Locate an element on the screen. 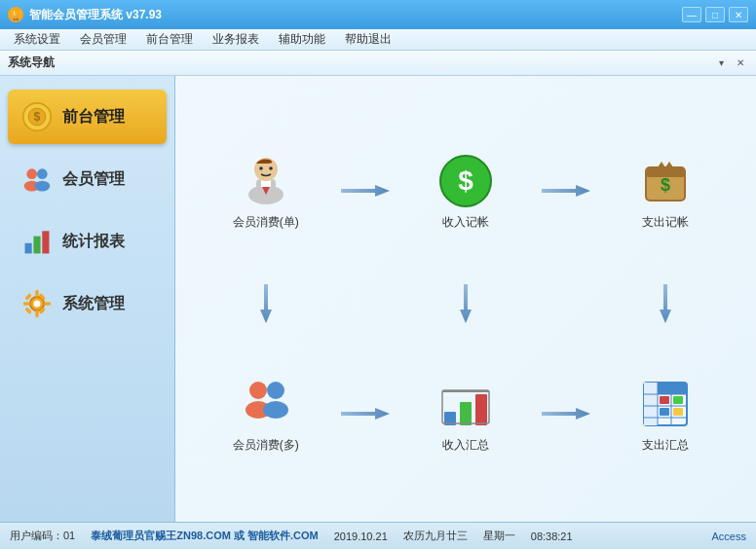 The image size is (756, 549). sidebar-stats-label: 统计报表 is located at coordinates (94, 241).